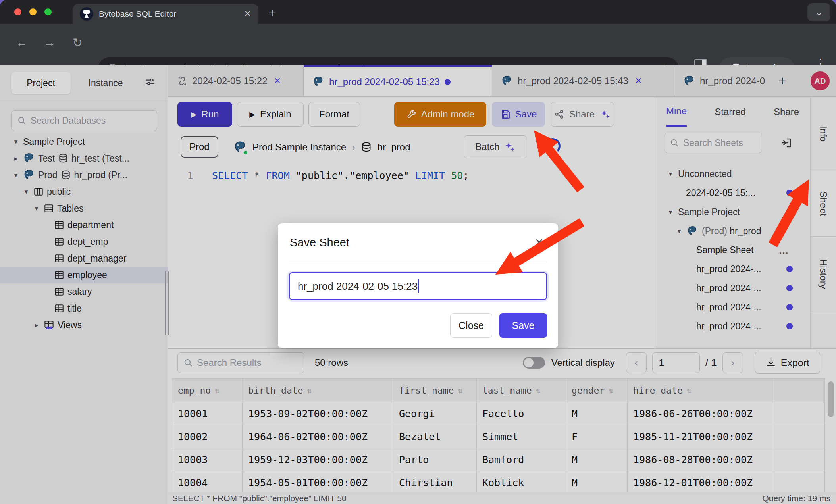 This screenshot has width=836, height=504. Describe the element at coordinates (84, 308) in the screenshot. I see `tree-item-table: title` at that location.